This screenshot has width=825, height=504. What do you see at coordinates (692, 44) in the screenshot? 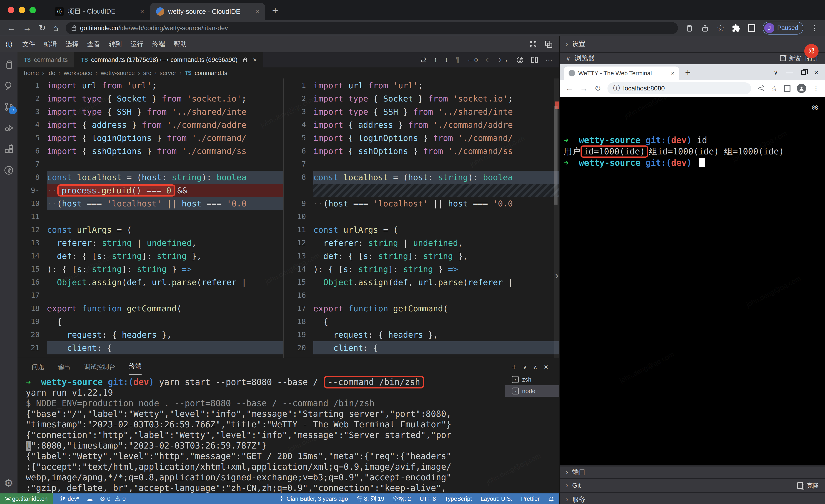
I see `section-settings: › 设置` at bounding box center [692, 44].